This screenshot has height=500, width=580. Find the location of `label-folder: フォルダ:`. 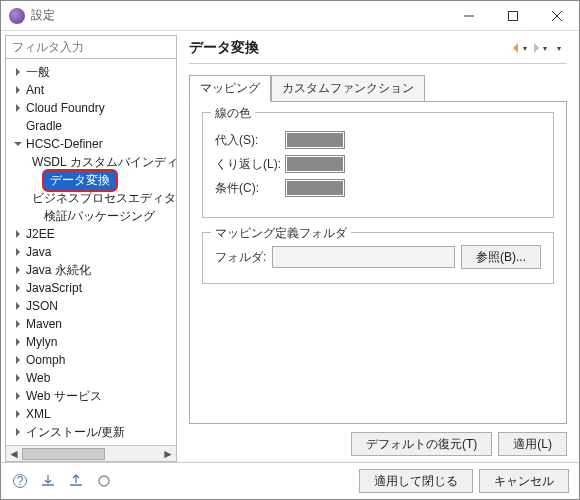

label-folder: フォルダ: is located at coordinates (240, 258).